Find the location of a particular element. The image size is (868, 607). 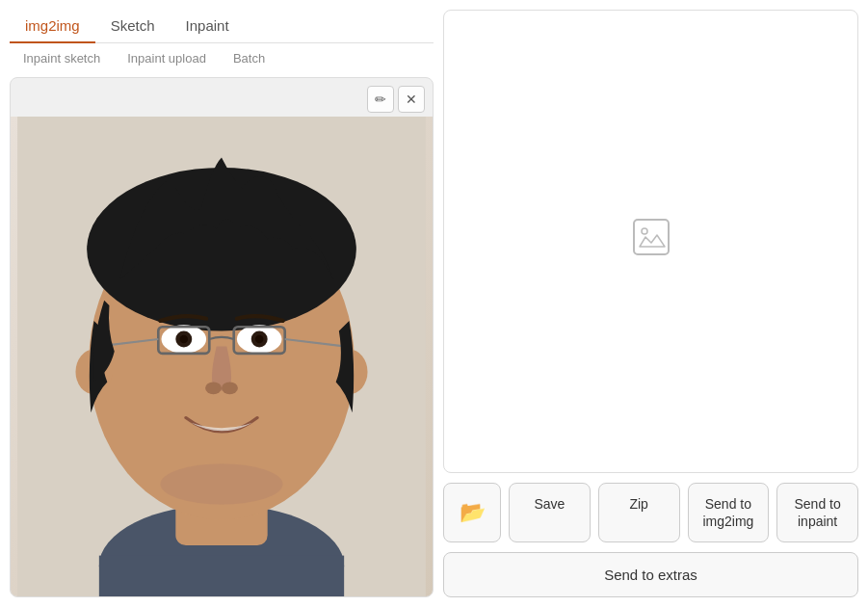

folder-button: 📂 is located at coordinates (472, 513).